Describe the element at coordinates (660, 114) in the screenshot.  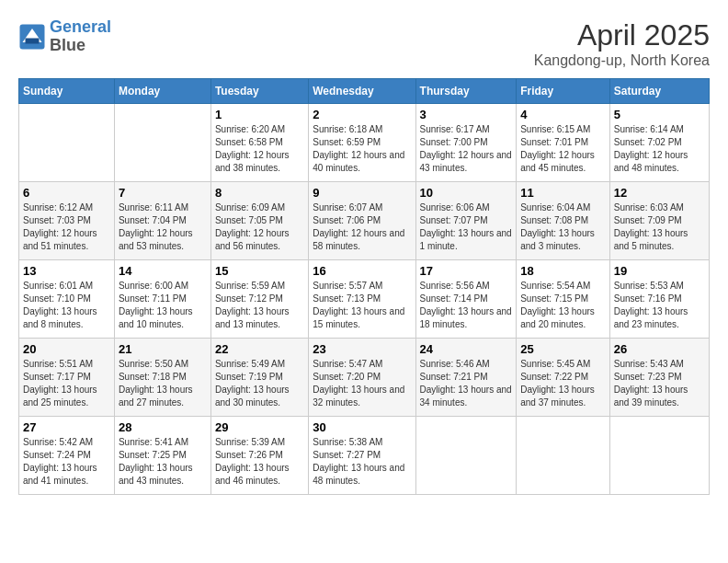
I see `day-number: 5` at that location.